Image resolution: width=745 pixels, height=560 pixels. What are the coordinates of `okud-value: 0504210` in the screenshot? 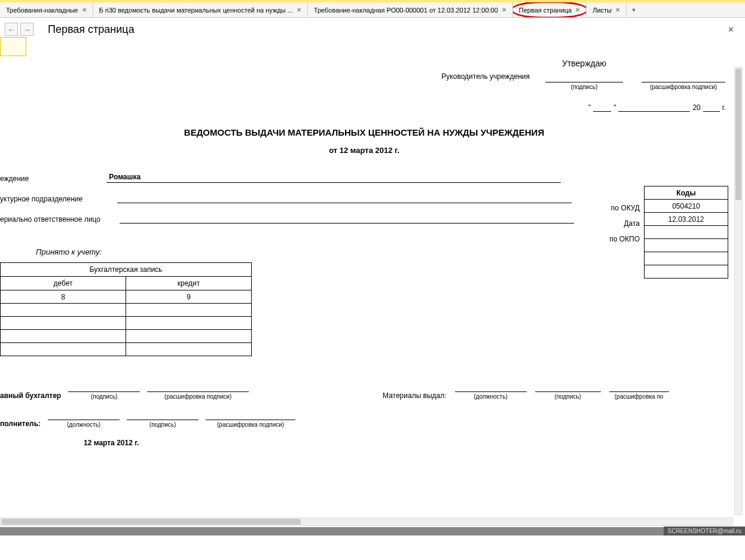 It's located at (686, 206).